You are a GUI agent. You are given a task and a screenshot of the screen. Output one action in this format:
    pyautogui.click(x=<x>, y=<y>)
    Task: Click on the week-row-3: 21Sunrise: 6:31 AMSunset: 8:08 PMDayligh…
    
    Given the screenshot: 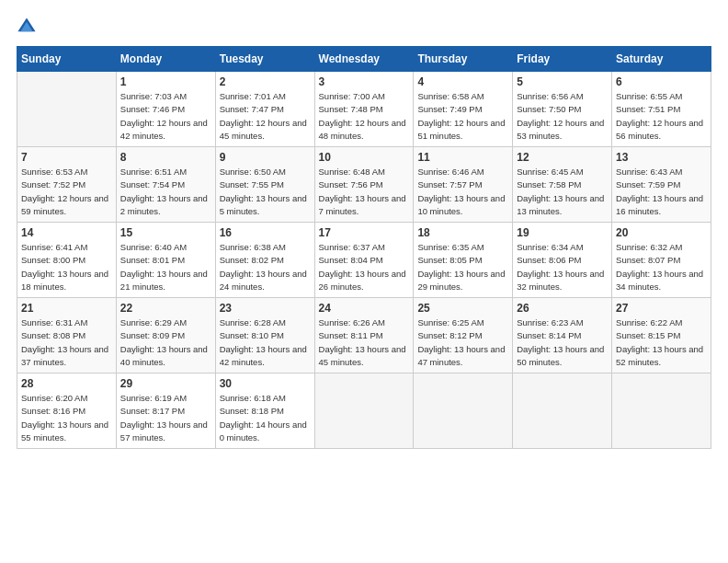 What is the action you would take?
    pyautogui.click(x=364, y=336)
    